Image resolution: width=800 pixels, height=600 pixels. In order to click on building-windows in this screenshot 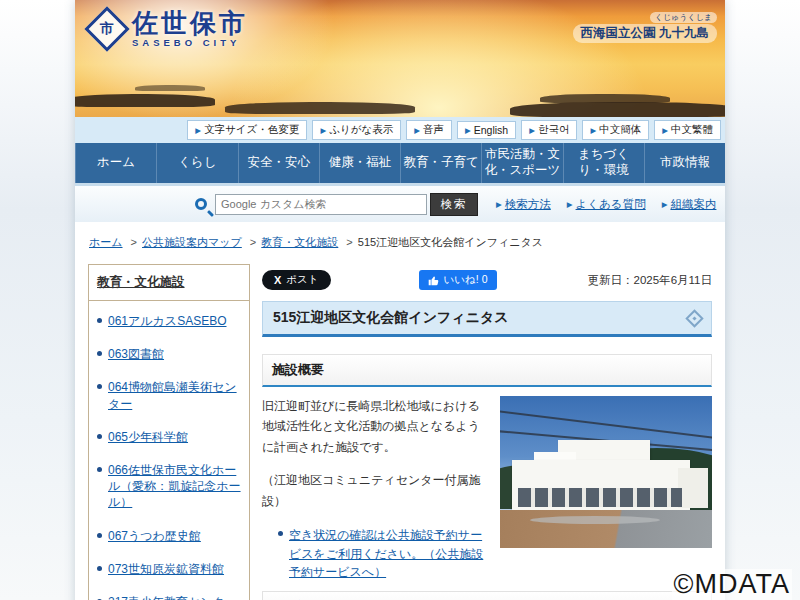, I will do `click(600, 498)`.